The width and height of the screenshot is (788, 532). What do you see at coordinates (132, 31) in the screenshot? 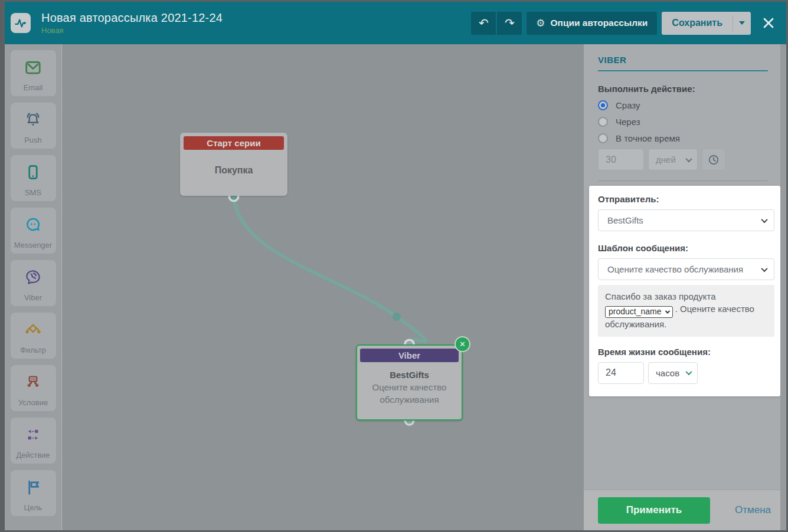
I see `status-badge: Новая` at bounding box center [132, 31].